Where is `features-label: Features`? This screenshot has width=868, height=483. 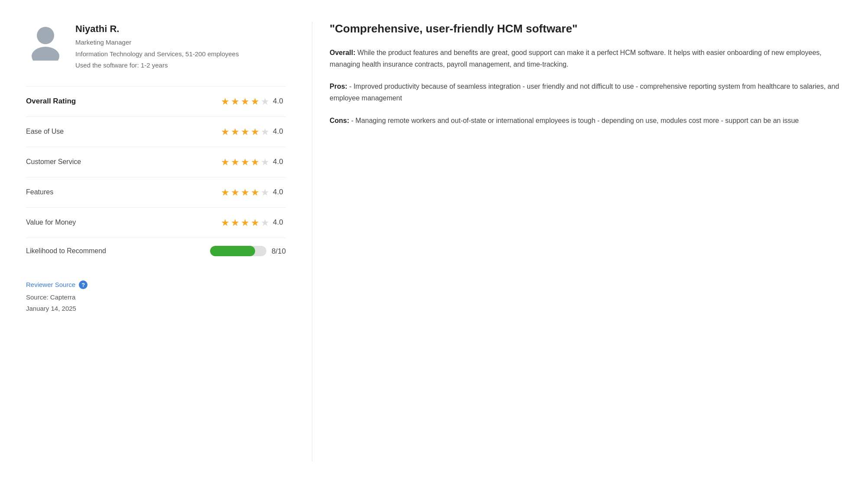
features-label: Features is located at coordinates (40, 192).